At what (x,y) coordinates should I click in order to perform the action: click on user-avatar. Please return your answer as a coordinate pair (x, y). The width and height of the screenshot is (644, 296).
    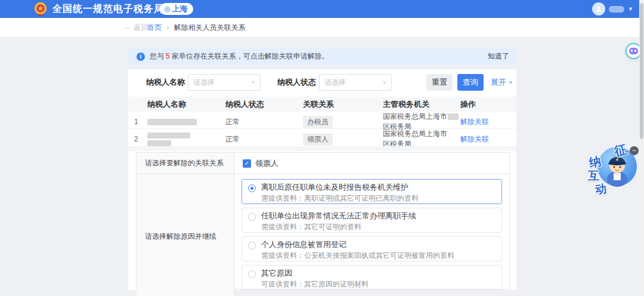
    Looking at the image, I should click on (599, 9).